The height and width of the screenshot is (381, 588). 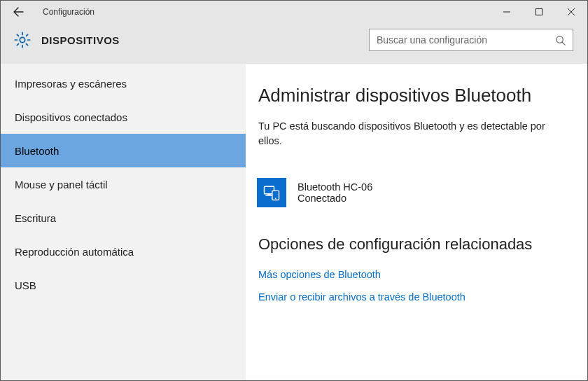 What do you see at coordinates (335, 187) in the screenshot?
I see `device-name: Bluetooth HC-06` at bounding box center [335, 187].